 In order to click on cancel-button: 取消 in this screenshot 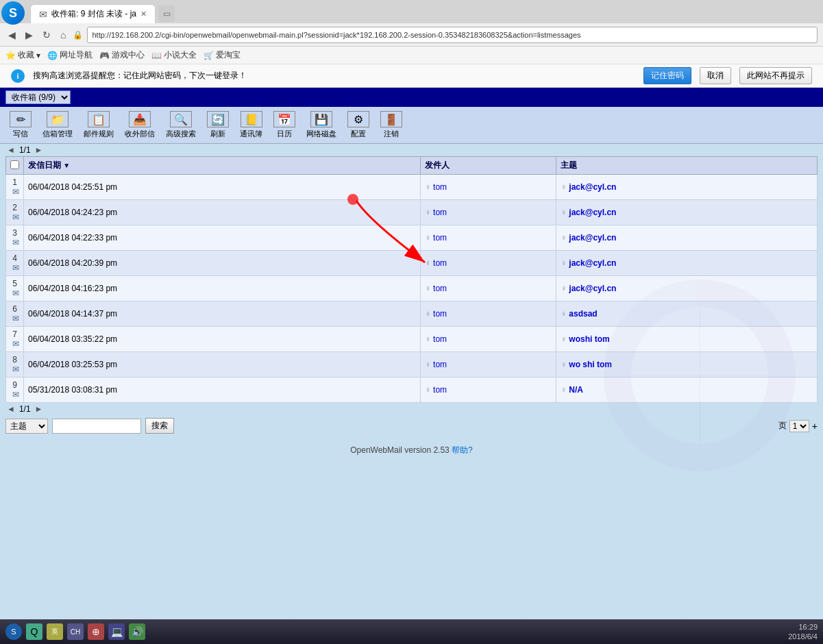, I will do `click(715, 75)`.